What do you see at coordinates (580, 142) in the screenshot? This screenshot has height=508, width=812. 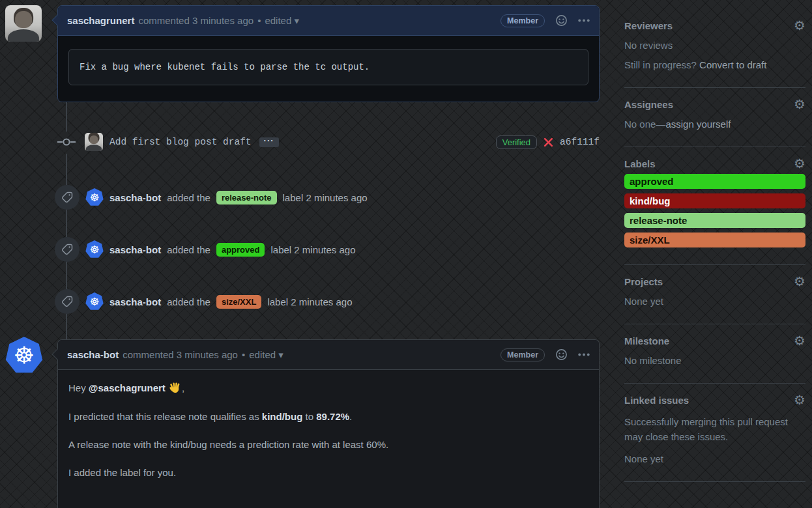 I see `commit-sha-link: a6f111f` at bounding box center [580, 142].